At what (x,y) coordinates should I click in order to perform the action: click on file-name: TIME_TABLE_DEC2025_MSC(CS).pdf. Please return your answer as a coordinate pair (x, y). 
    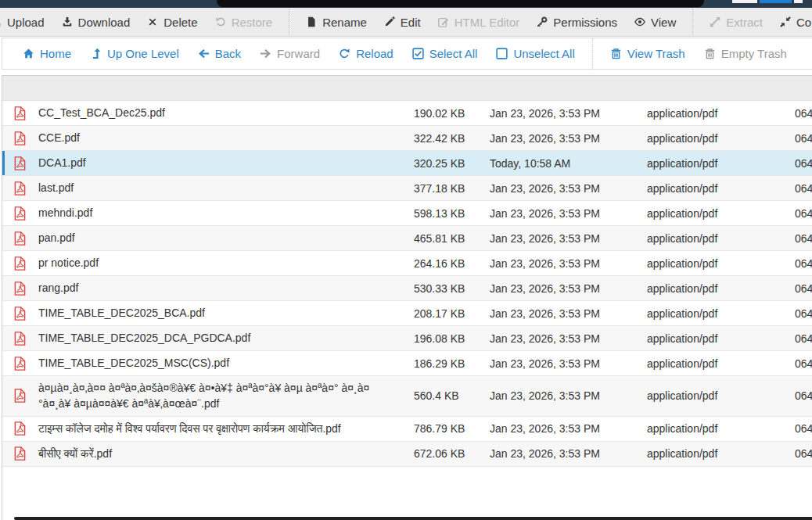
    Looking at the image, I should click on (226, 363).